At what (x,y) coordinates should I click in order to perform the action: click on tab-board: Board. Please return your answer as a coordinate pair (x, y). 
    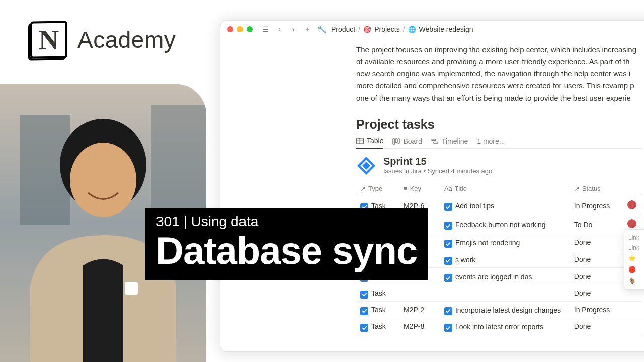
    Looking at the image, I should click on (407, 143).